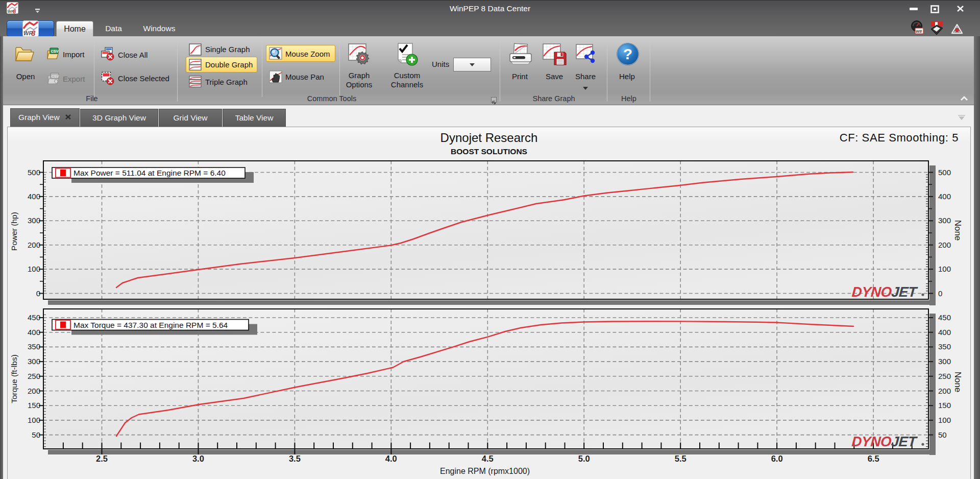 Image resolution: width=980 pixels, height=479 pixels. I want to click on svg-text: 8, so click(34, 33).